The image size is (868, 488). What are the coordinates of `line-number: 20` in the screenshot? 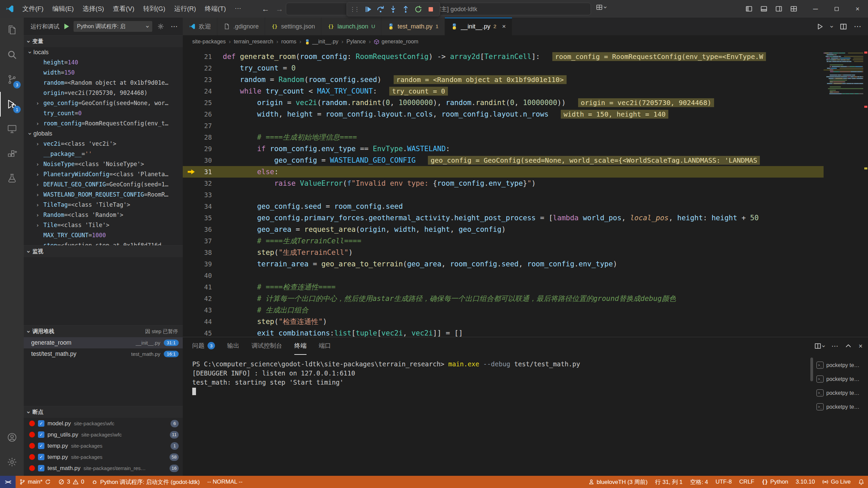 It's located at (197, 49).